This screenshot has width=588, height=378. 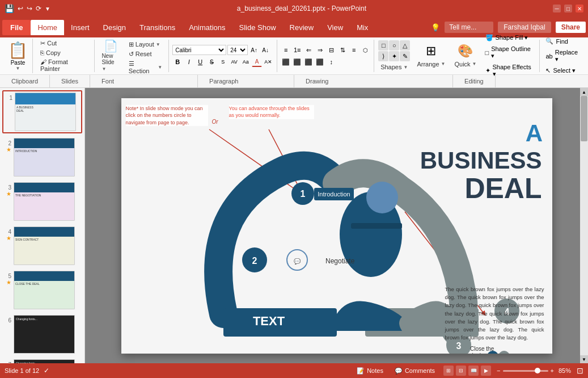 What do you see at coordinates (580, 371) in the screenshot?
I see `fit-slide-btn: ⊡` at bounding box center [580, 371].